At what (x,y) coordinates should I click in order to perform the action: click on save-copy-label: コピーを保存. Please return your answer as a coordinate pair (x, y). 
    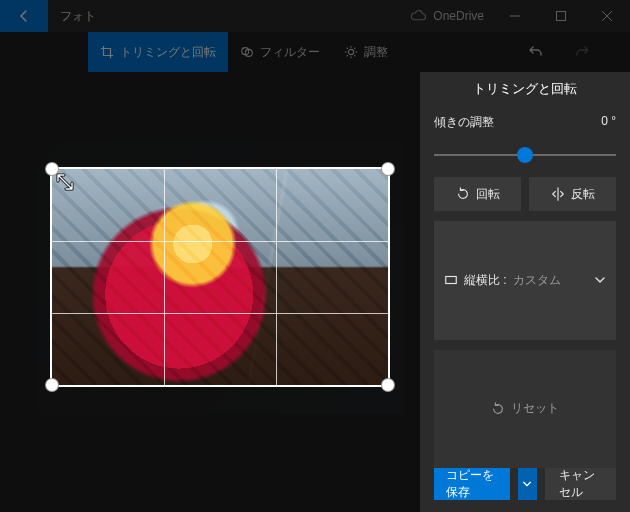
    Looking at the image, I should click on (472, 484).